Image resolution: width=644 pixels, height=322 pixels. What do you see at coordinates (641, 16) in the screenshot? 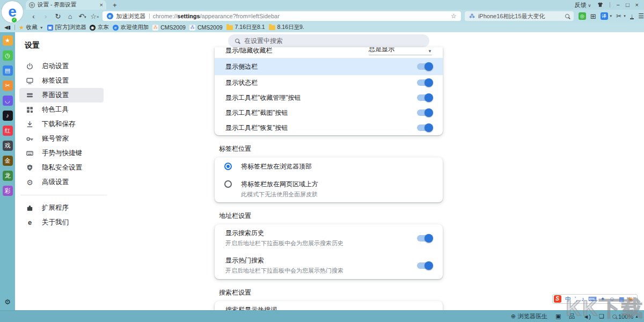
I see `menu-icon: ☰` at bounding box center [641, 16].